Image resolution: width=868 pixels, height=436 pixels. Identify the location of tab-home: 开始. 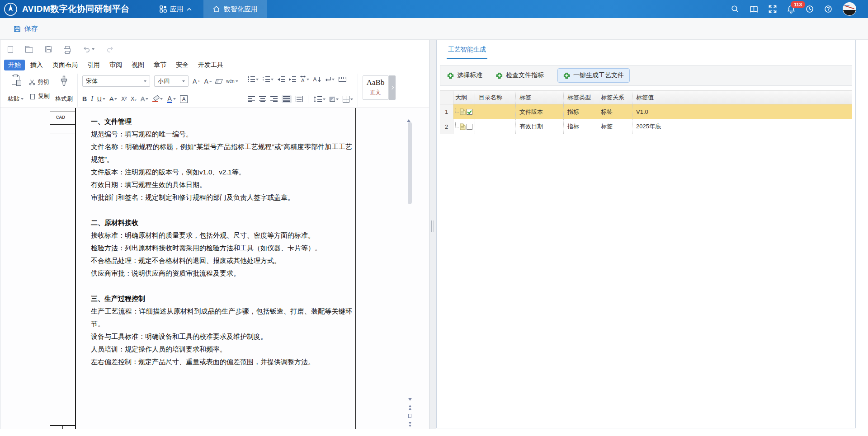
(14, 65).